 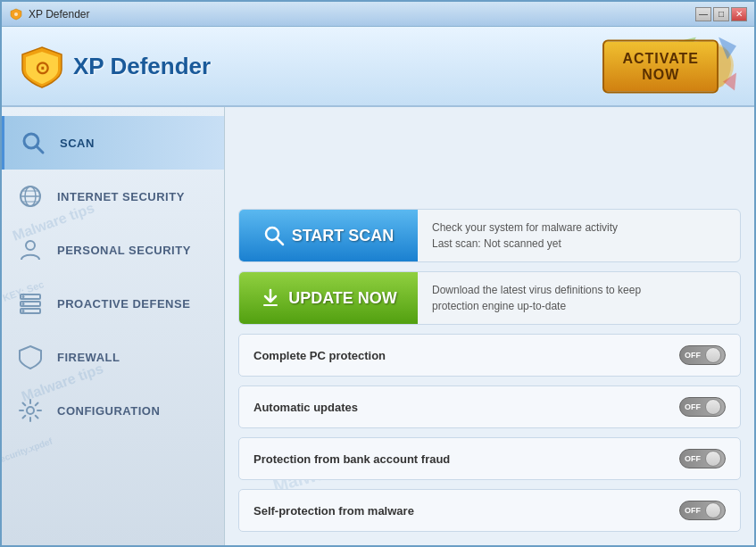 What do you see at coordinates (489, 298) in the screenshot?
I see `update-now-row: UPDATE NOW Download the latest virus def…` at bounding box center [489, 298].